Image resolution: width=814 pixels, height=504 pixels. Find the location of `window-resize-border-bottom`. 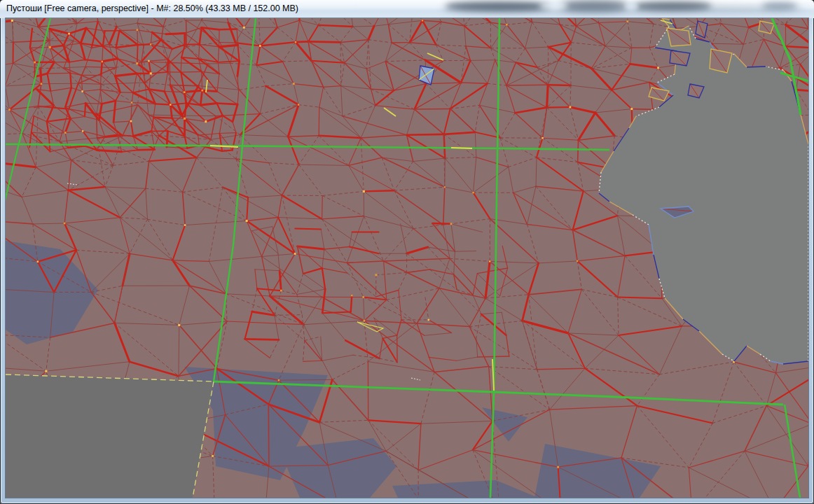

window-resize-border-bottom is located at coordinates (407, 501).